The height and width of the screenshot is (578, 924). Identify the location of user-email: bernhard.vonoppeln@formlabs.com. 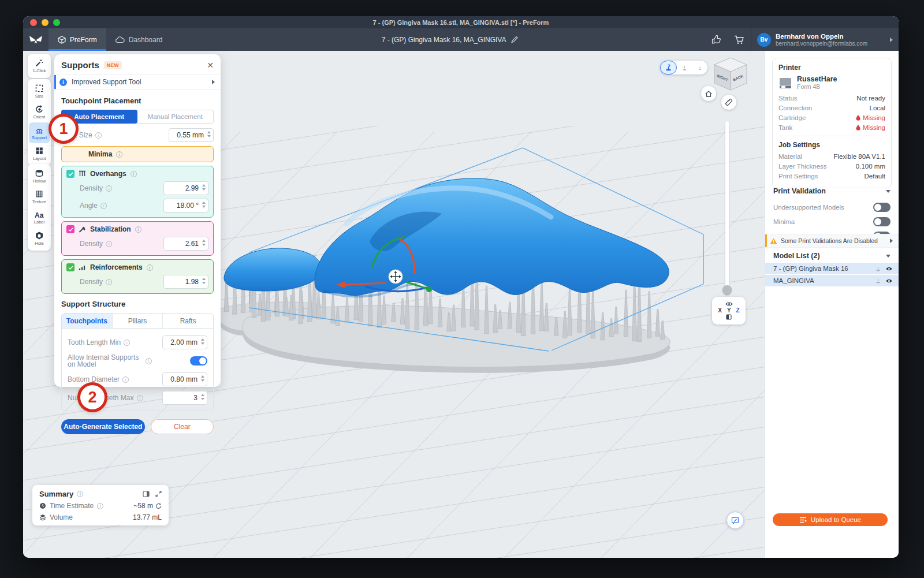
(821, 44).